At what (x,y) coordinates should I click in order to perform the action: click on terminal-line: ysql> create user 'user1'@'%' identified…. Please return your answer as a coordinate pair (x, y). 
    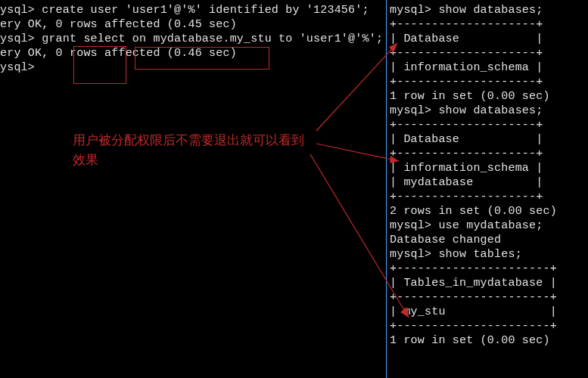
    Looking at the image, I should click on (192, 11).